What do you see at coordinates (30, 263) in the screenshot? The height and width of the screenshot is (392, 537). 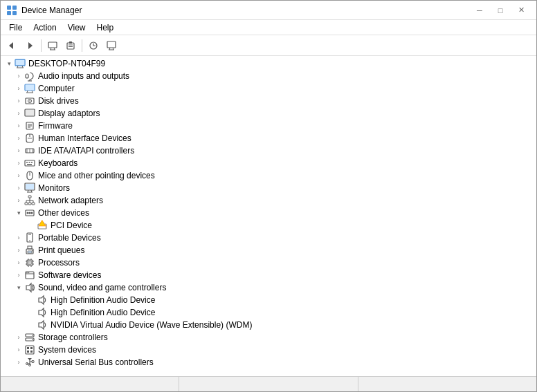 I see `cpu-icon` at bounding box center [30, 263].